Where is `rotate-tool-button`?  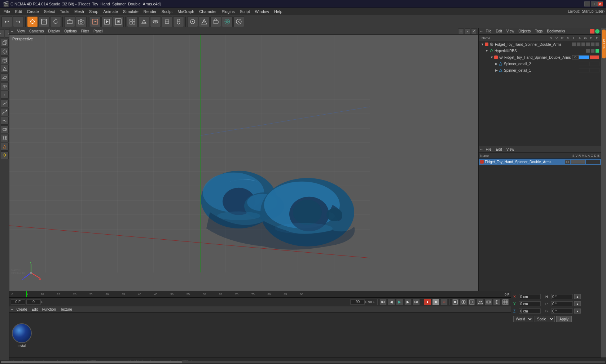 rotate-tool-button is located at coordinates (56, 22).